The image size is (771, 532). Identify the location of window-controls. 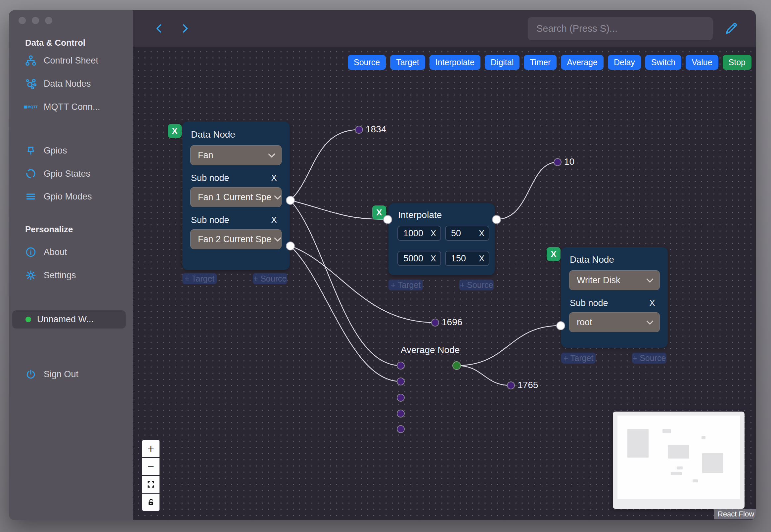
(35, 21).